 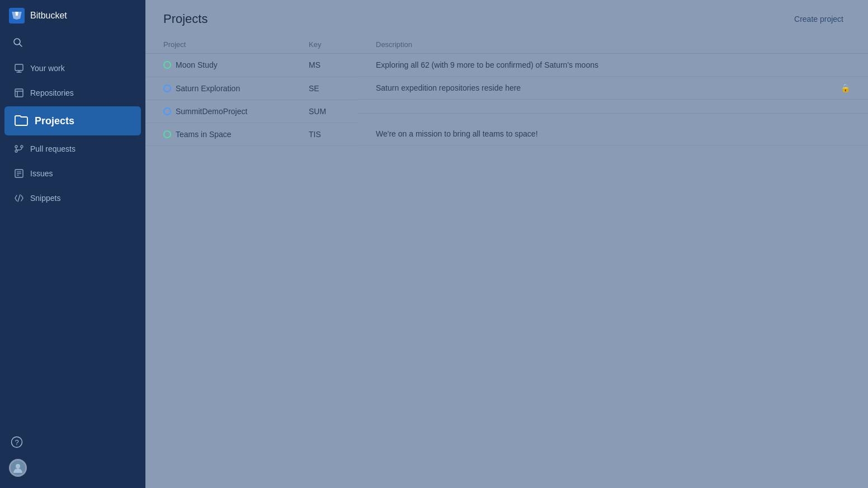 What do you see at coordinates (218, 88) in the screenshot?
I see `project-name-cell: Saturn Exploration` at bounding box center [218, 88].